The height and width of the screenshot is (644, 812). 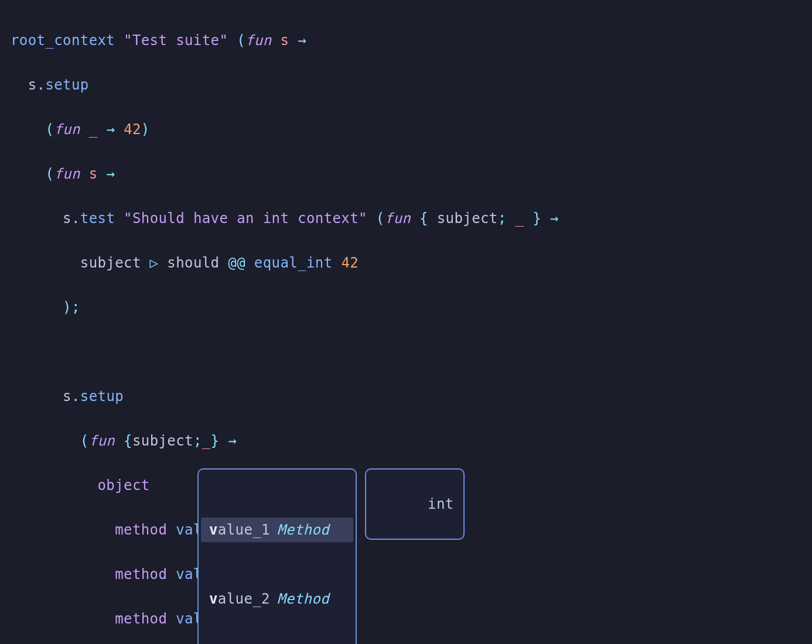 I want to click on code-line: s.test "Should have an int context" (fun…, so click(x=409, y=218).